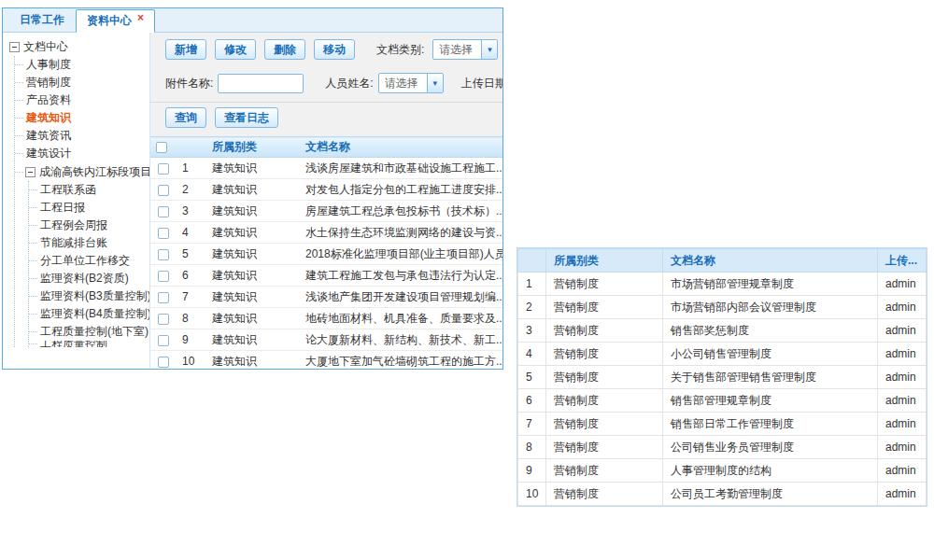  What do you see at coordinates (723, 355) in the screenshot?
I see `table-row: 4 营销制度 小公司销售管理制度 admin` at bounding box center [723, 355].